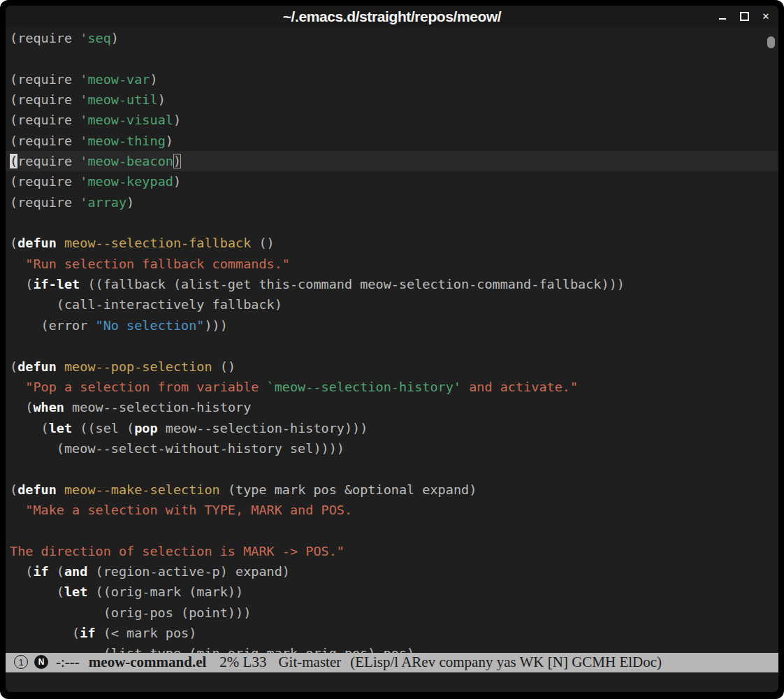 Image resolution: width=784 pixels, height=699 pixels. What do you see at coordinates (766, 17) in the screenshot?
I see `close-button: ✕` at bounding box center [766, 17].